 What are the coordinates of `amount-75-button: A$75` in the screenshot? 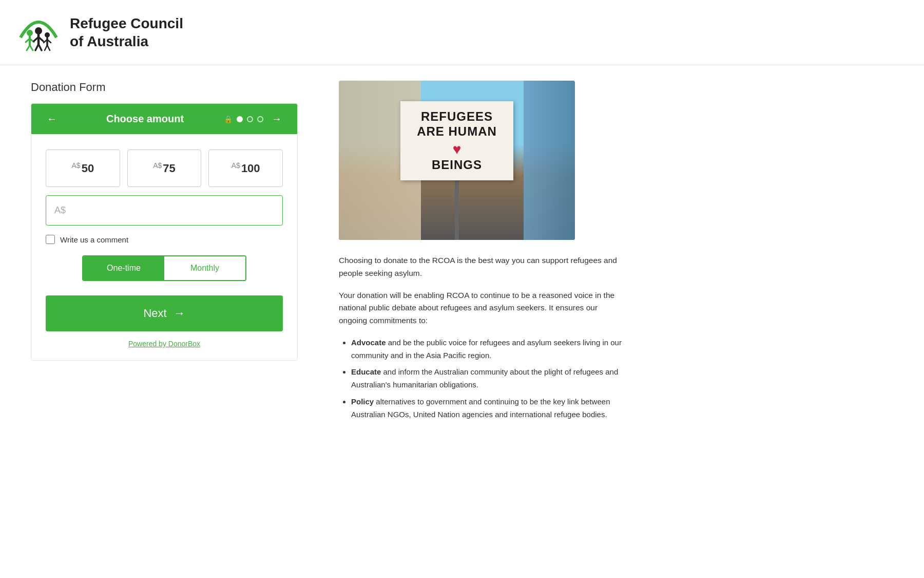 It's located at (164, 169).